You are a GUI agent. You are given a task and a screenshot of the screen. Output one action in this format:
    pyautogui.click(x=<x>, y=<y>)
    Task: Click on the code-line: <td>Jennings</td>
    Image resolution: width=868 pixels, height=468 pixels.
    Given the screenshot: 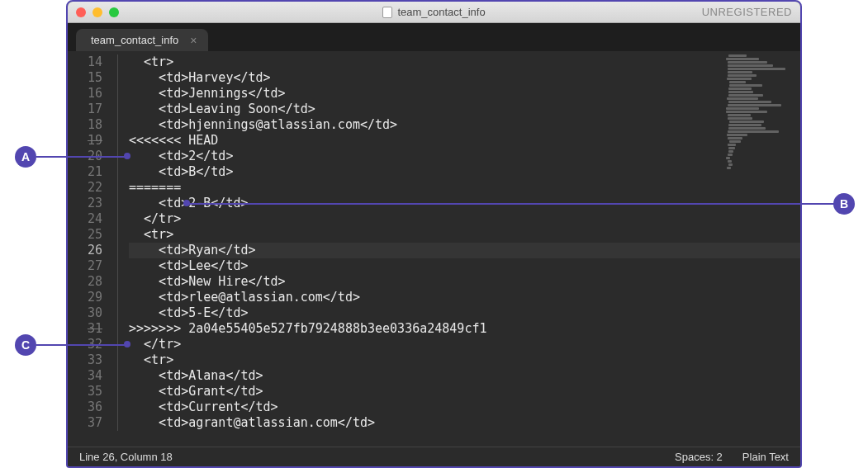 What is the action you would take?
    pyautogui.click(x=464, y=94)
    